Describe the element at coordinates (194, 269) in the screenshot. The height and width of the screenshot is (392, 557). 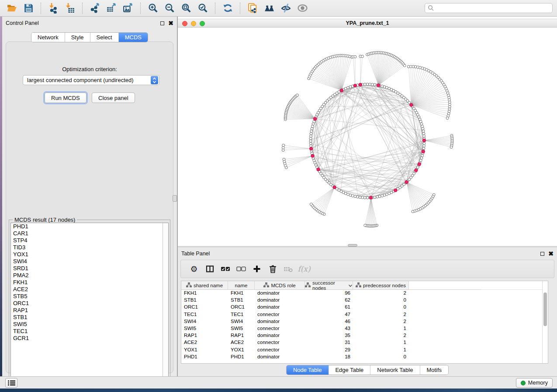
I see `table-mode-gear-icon: ⚙` at that location.